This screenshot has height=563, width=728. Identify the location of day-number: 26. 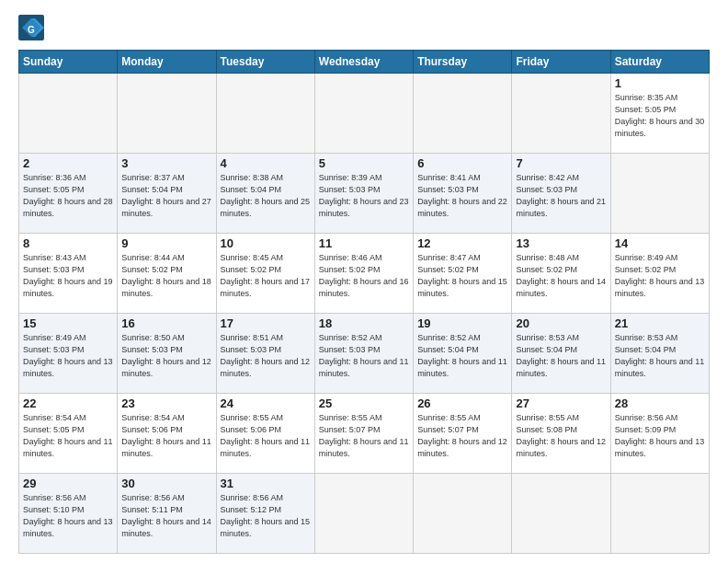
(462, 403).